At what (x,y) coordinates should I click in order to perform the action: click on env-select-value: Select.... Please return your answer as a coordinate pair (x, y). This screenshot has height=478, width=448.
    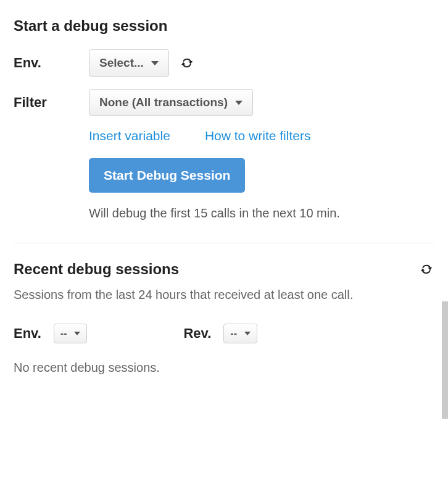
    Looking at the image, I should click on (122, 63).